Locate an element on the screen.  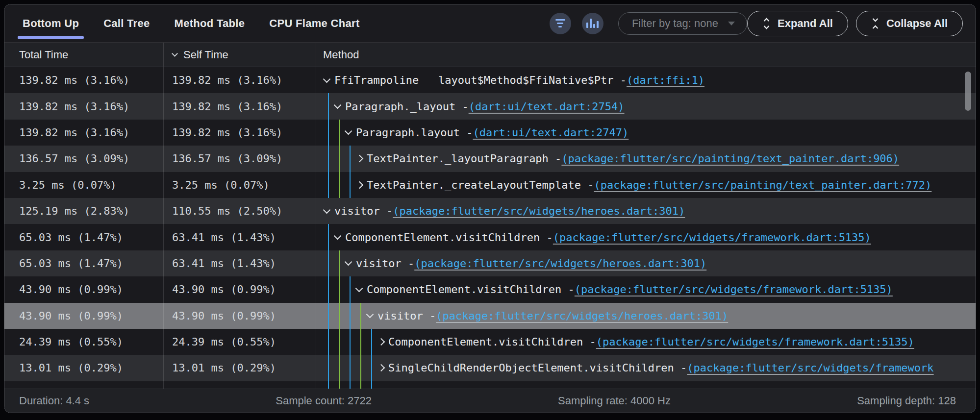
total-time-cell: 43.90 ms (0.99%) is located at coordinates (84, 289).